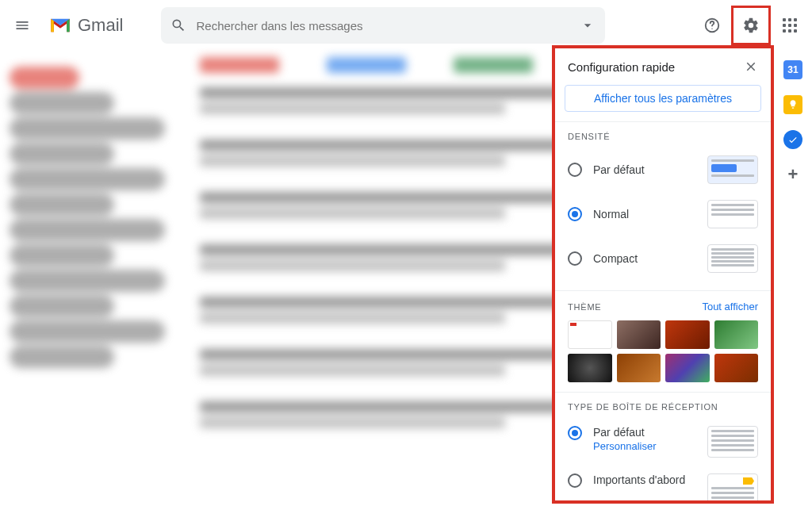 The width and height of the screenshot is (812, 506). I want to click on gmail-m-icon, so click(60, 25).